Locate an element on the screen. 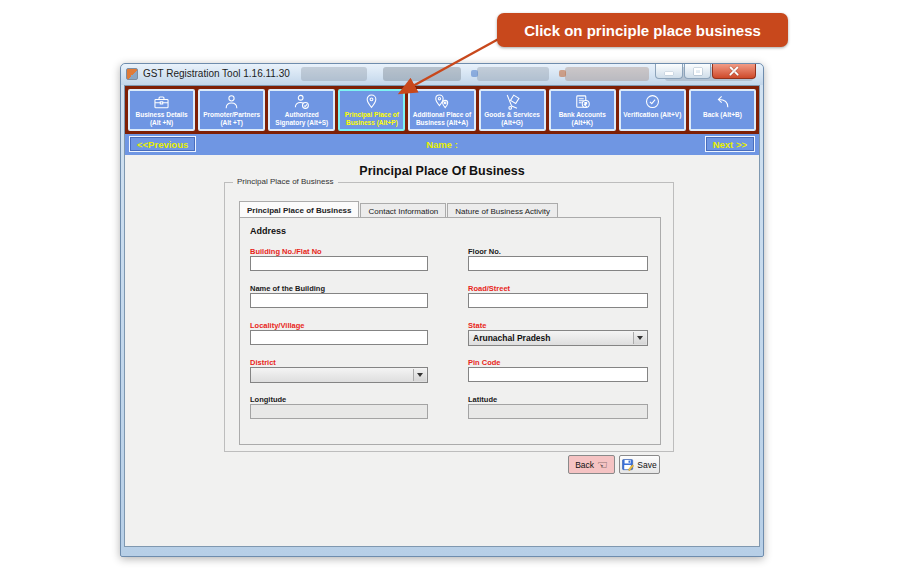 The image size is (911, 572). latitude-field is located at coordinates (558, 412).